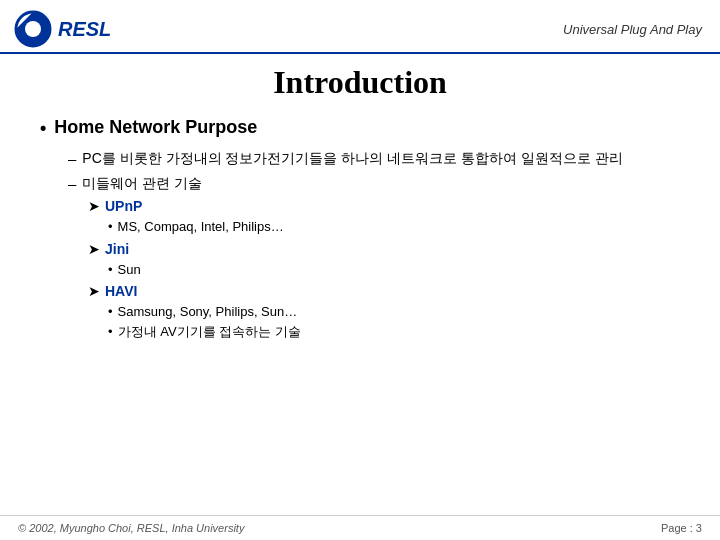  Describe the element at coordinates (33, 29) in the screenshot. I see `logo-icon` at that location.